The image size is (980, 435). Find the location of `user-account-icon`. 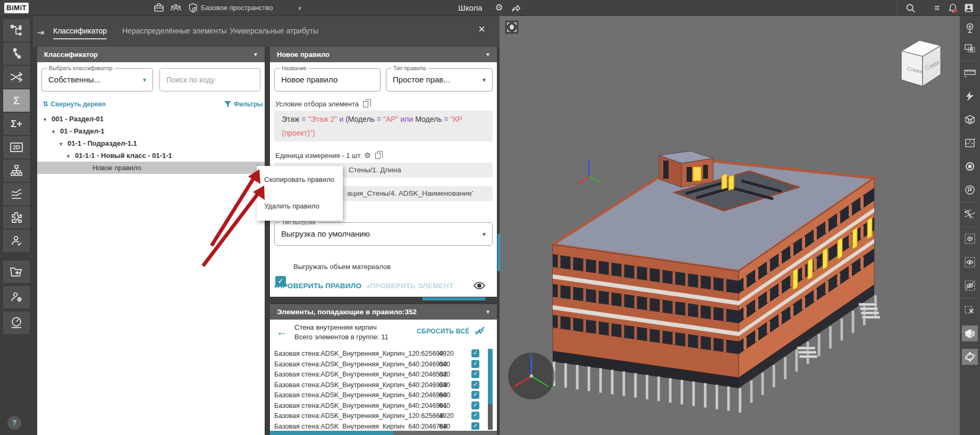

user-account-icon is located at coordinates (969, 8).